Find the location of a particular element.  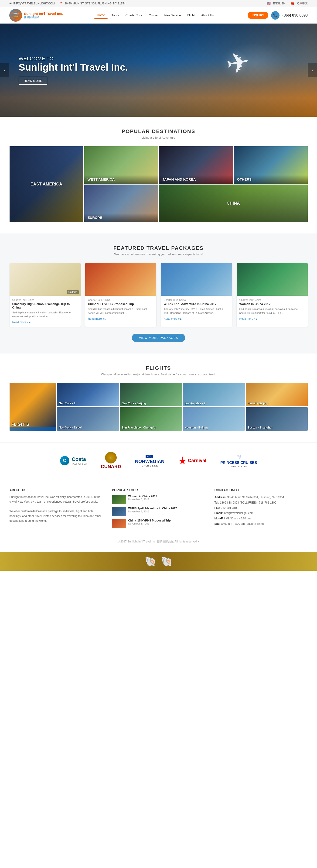

destination-west-america: WEST AMERICA is located at coordinates (121, 165).